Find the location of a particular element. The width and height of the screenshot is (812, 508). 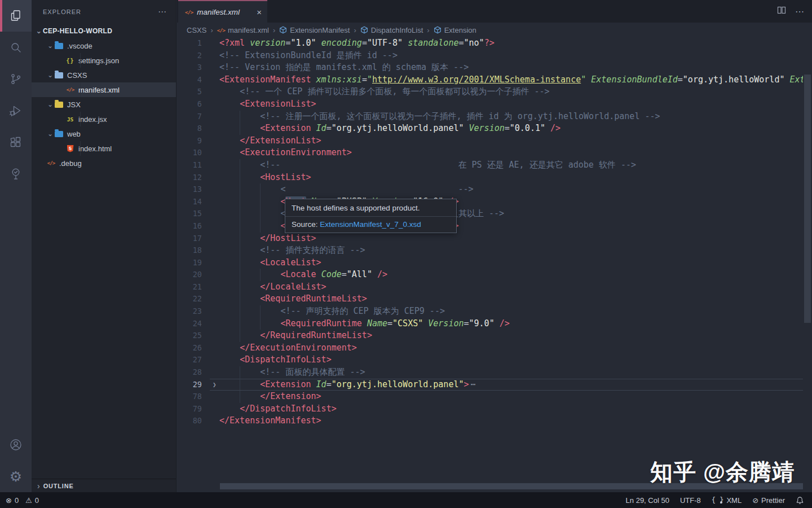

line-number: 15 is located at coordinates (198, 214).